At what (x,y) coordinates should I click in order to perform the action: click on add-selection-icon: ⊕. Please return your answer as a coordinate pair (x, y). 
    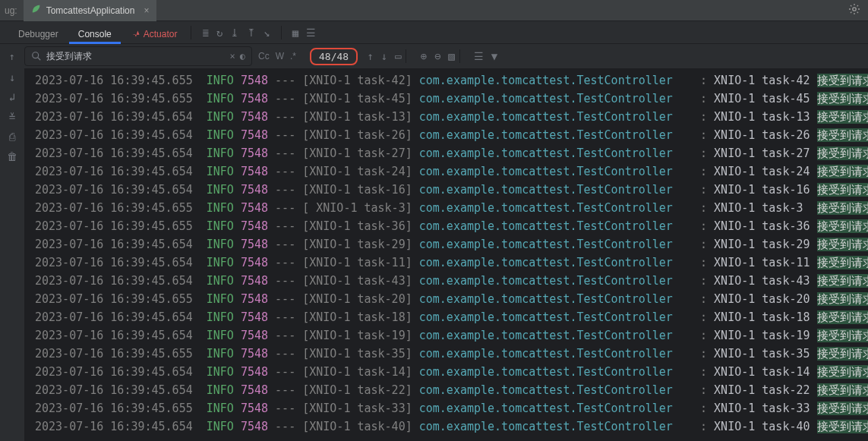
    Looking at the image, I should click on (423, 56).